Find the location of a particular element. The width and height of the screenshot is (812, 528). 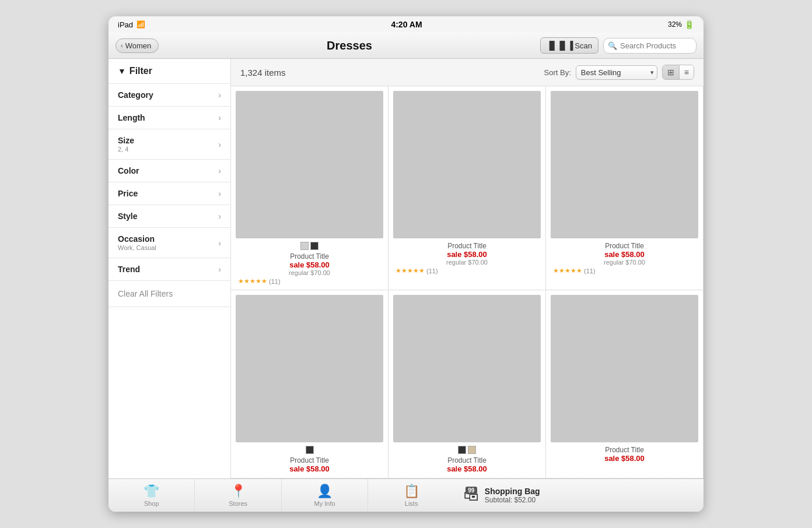

filter-item-label: Length is located at coordinates (132, 118).